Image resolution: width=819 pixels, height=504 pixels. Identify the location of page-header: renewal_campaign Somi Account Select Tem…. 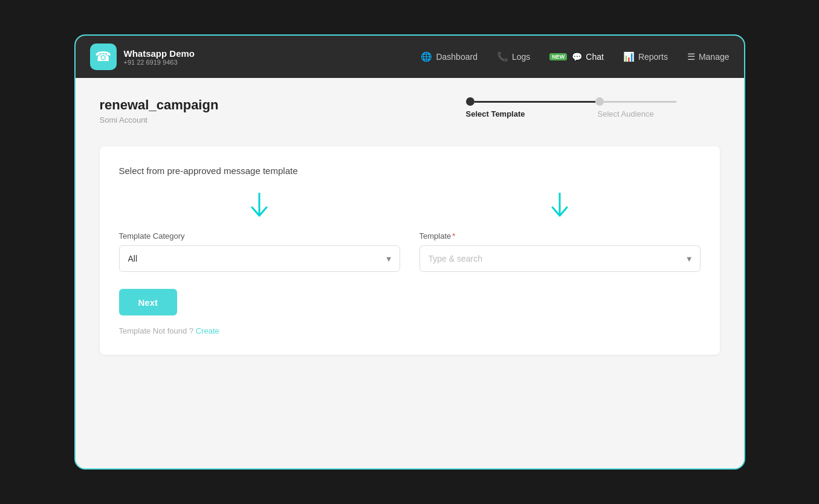
(410, 111).